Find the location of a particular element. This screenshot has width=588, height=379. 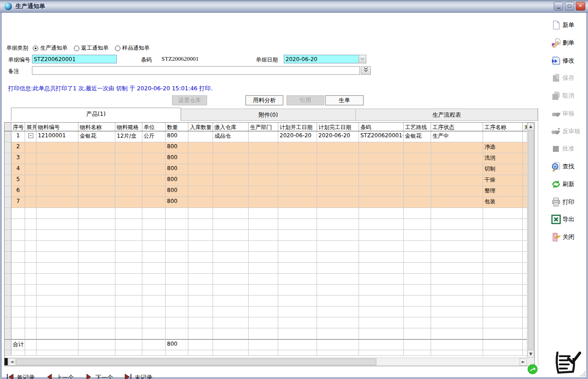

table-cell: 12100001 is located at coordinates (57, 137).